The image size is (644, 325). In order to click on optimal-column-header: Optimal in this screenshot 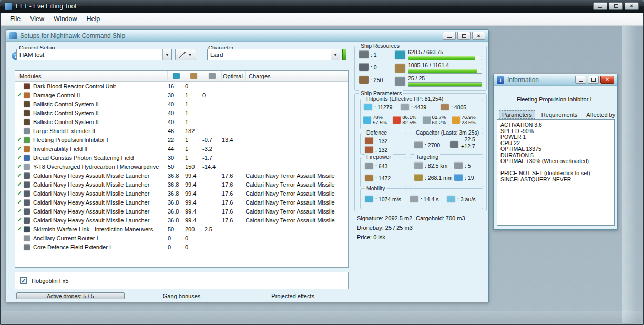, I will do `click(233, 76)`.